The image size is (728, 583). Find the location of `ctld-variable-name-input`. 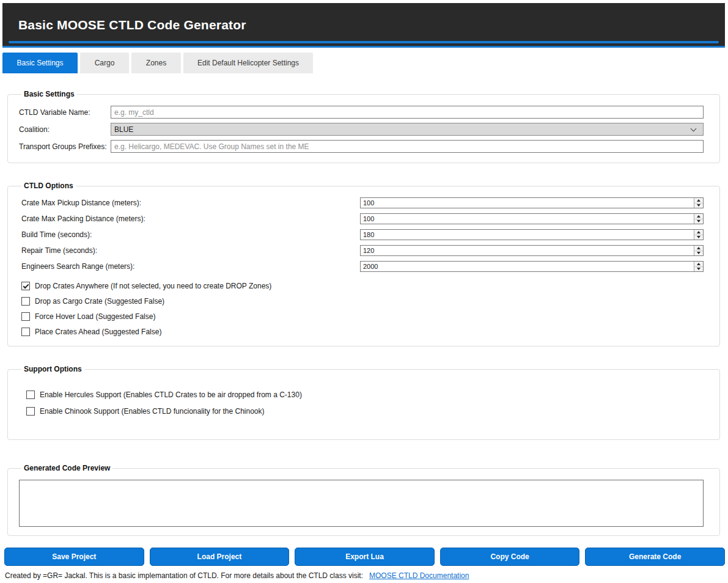

ctld-variable-name-input is located at coordinates (407, 112).